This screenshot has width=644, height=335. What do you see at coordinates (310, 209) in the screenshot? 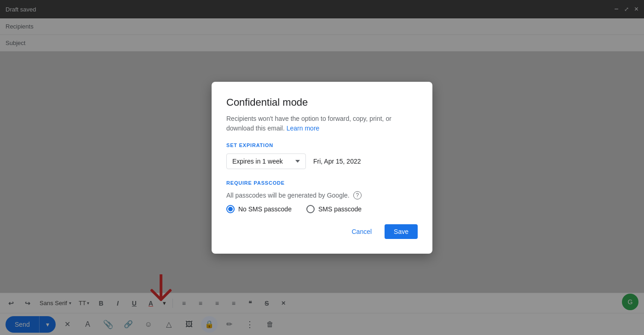
I see `sms-radio-button` at bounding box center [310, 209].